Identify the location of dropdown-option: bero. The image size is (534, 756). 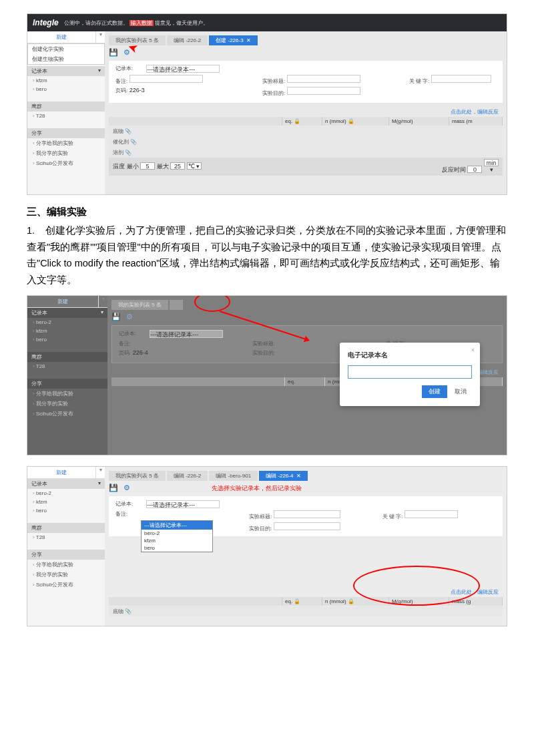
(177, 548).